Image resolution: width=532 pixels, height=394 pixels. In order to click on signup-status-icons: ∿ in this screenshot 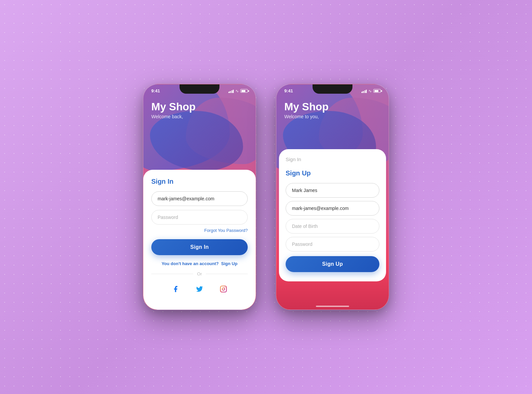, I will do `click(371, 91)`.